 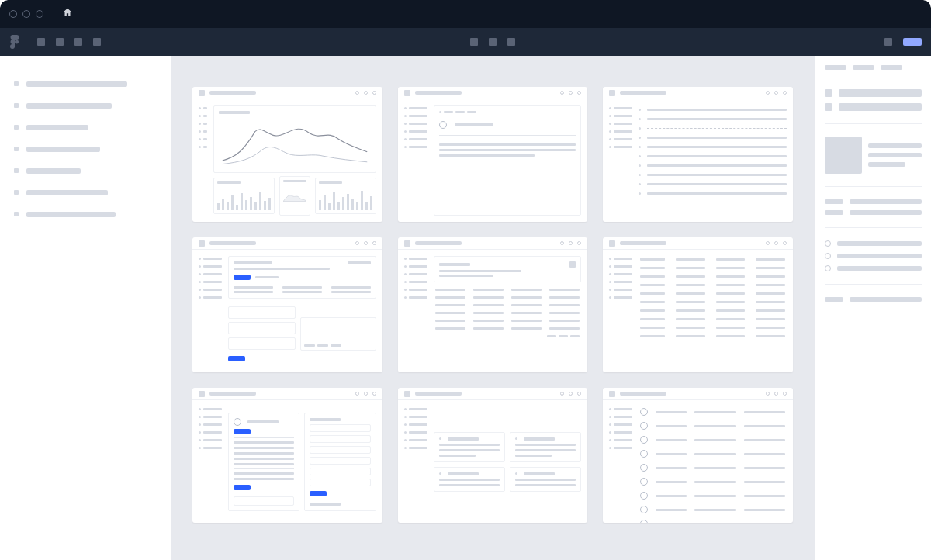 I want to click on page-icon, so click(x=16, y=84).